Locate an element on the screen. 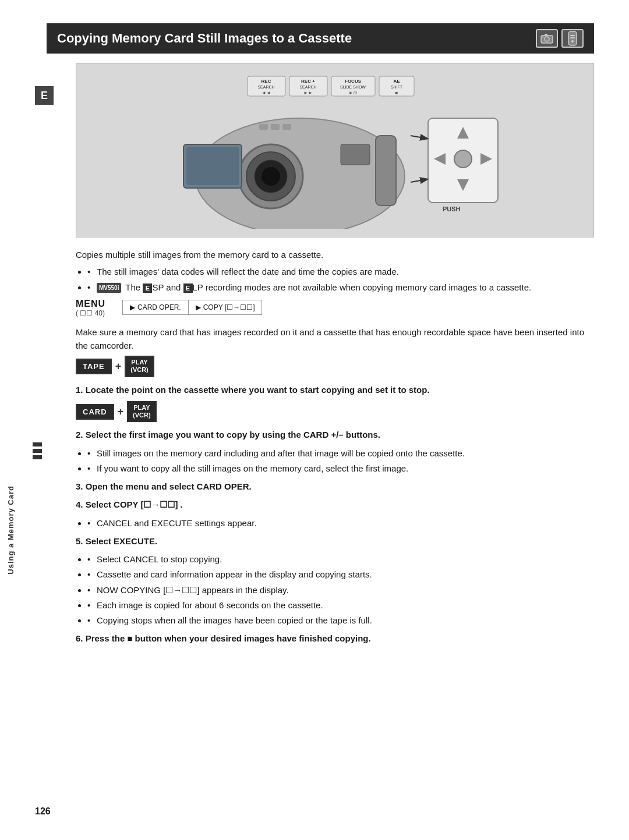  mode-row-2: CARD + PLAY (VCR) is located at coordinates (335, 412).